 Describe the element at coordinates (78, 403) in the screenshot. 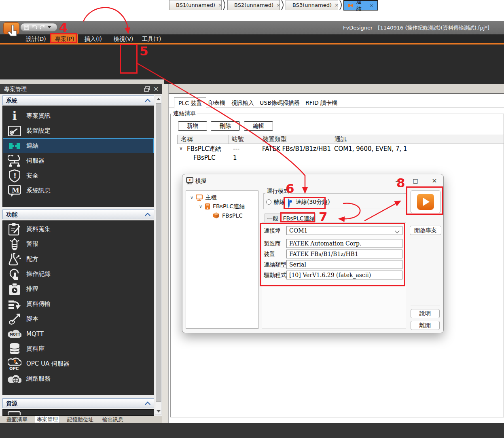

I see `section-header-resource: 資源` at that location.